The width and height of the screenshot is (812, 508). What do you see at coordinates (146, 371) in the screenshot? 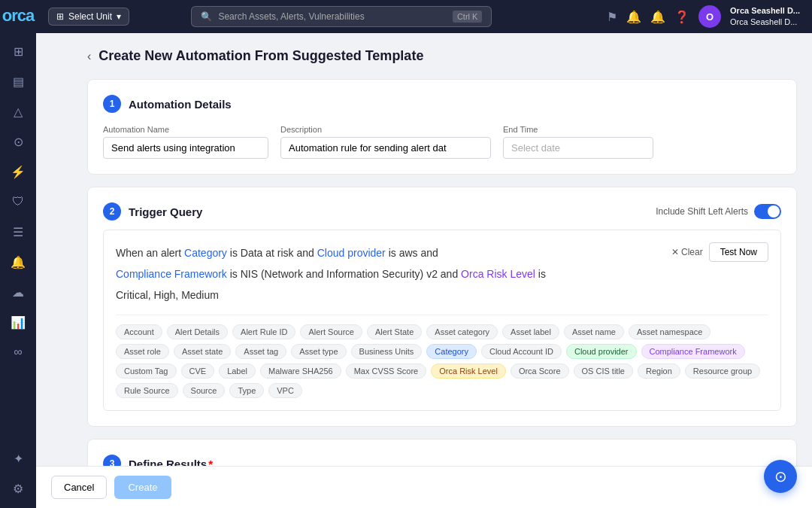
I see `tag-custom-tag: Custom Tag` at bounding box center [146, 371].